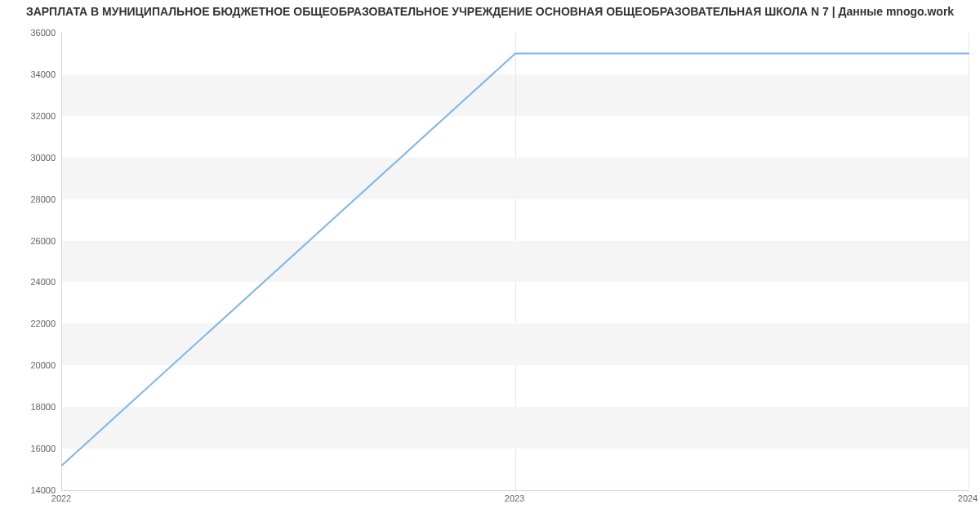 The image size is (980, 531). I want to click on x-tick-label: 2024, so click(968, 498).